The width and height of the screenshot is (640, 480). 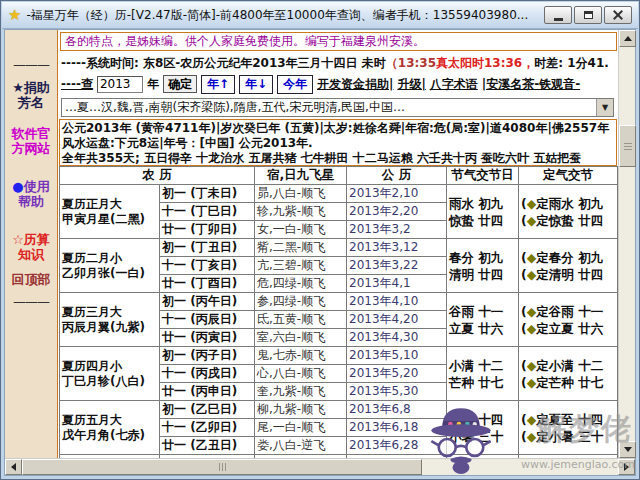 What do you see at coordinates (482, 382) in the screenshot?
I see `jieqi-line: 芒种 廿七` at bounding box center [482, 382].